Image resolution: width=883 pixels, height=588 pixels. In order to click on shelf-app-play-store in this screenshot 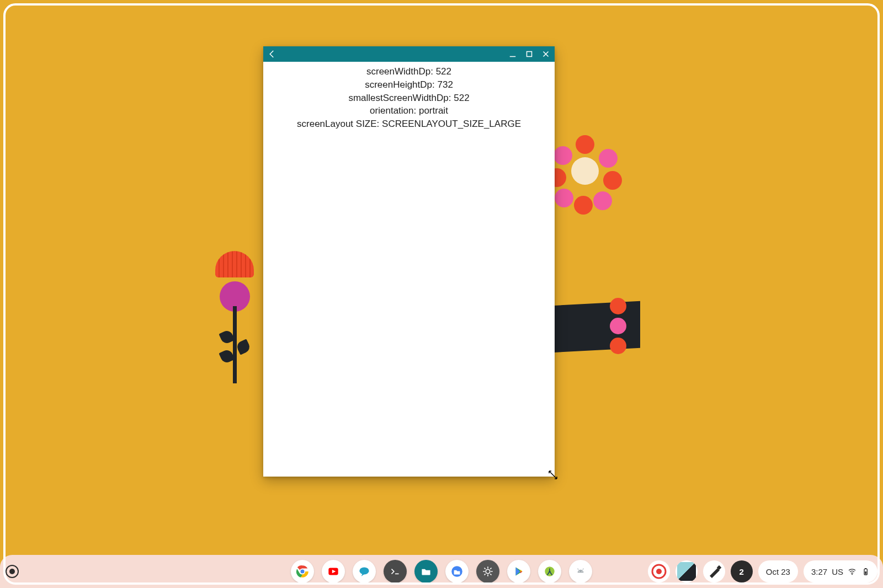, I will do `click(519, 571)`.